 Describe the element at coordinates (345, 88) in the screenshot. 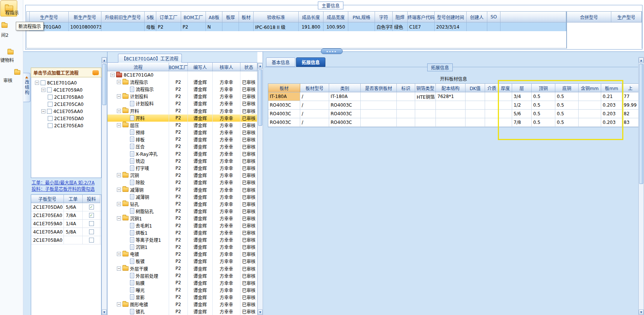

I see `column-header-类别: 类别` at that location.